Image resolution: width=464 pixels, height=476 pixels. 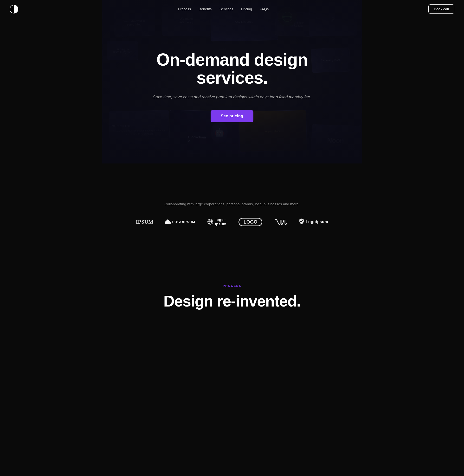 I want to click on bars-icon, so click(x=168, y=222).